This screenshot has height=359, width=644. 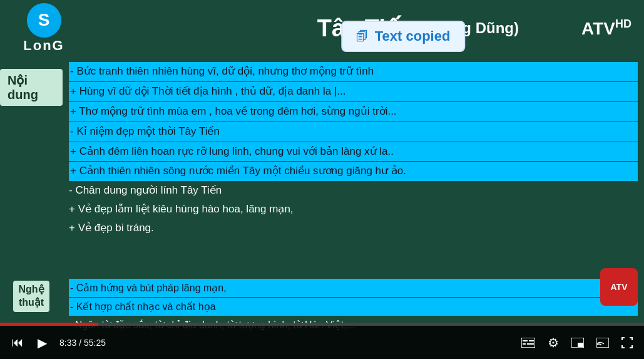 I want to click on subtitles-button, so click(x=528, y=343).